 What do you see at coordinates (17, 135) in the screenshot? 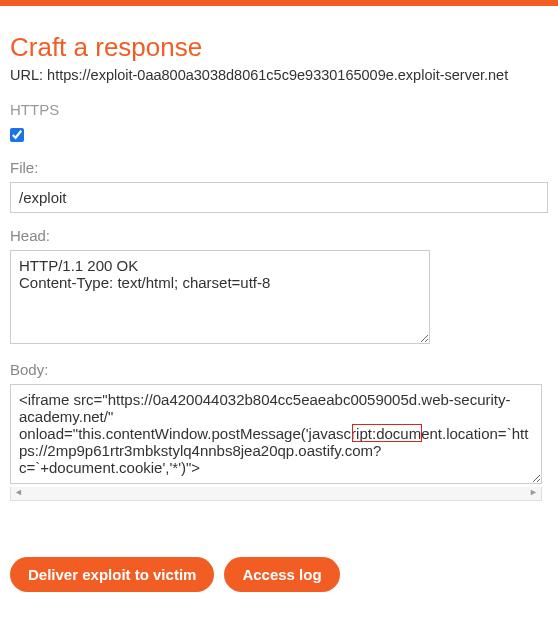
I see `https-checkbox` at bounding box center [17, 135].